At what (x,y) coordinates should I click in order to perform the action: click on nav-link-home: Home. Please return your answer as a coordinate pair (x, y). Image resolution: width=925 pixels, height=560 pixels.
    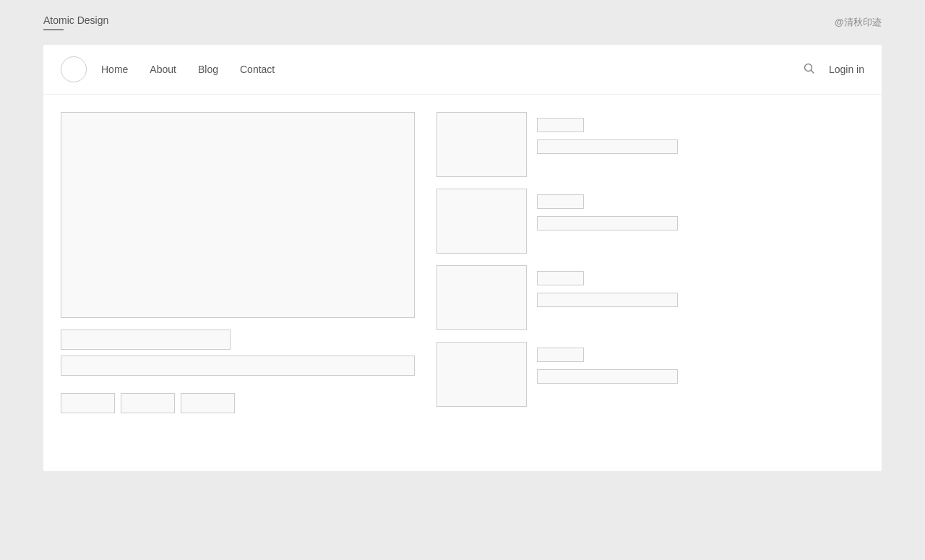
    Looking at the image, I should click on (114, 69).